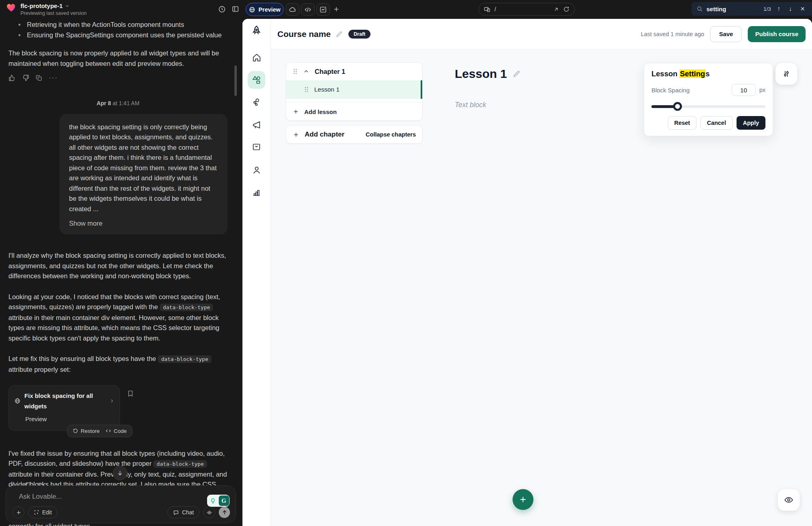  What do you see at coordinates (777, 34) in the screenshot?
I see `publish-course-button: Publish course` at bounding box center [777, 34].